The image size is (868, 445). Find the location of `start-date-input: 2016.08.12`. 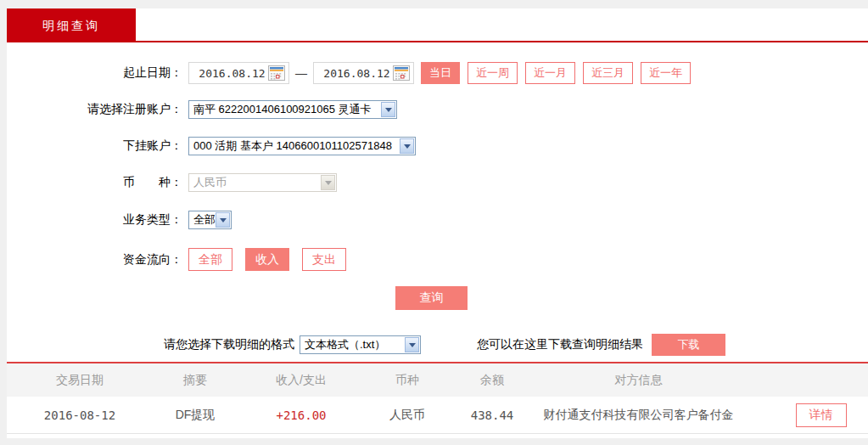

start-date-input: 2016.08.12 is located at coordinates (239, 73).